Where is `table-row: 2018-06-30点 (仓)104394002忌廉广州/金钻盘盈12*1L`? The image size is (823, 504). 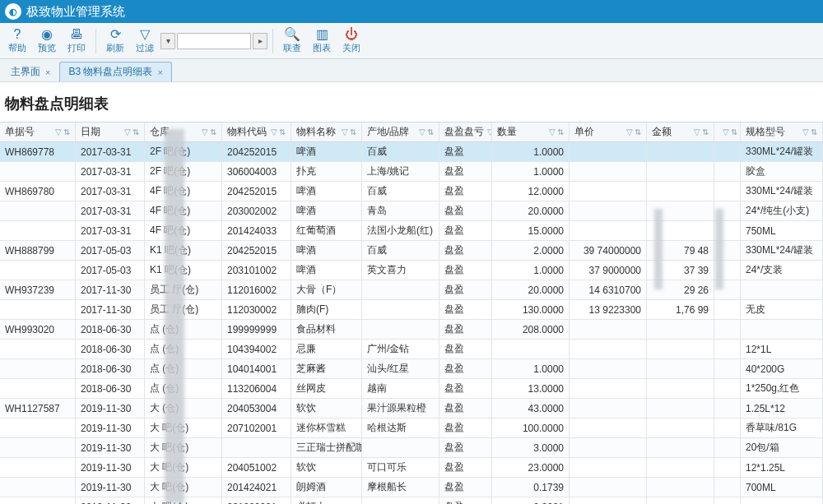
table-row: 2018-06-30点 (仓)104394002忌廉广州/金钻盘盈12*1L is located at coordinates (412, 349).